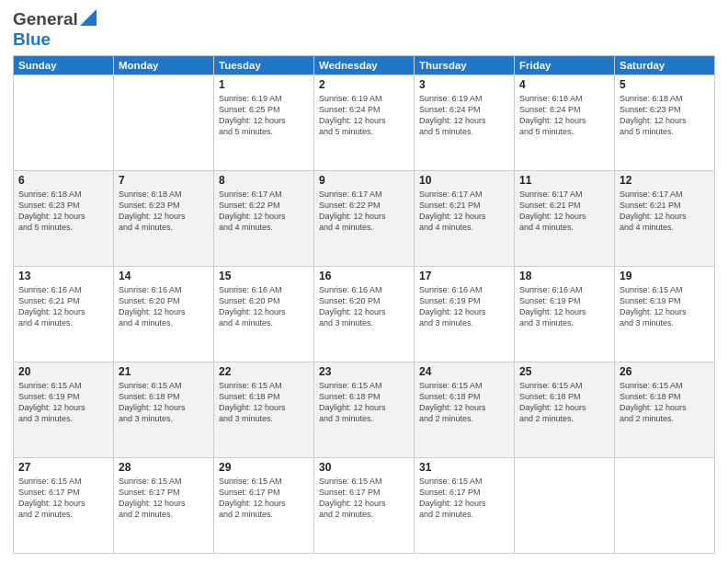 The image size is (728, 563). What do you see at coordinates (465, 123) in the screenshot?
I see `day-cell: 3Sunrise: 6:19 AM Sunset: 6:24 PM Daylig…` at bounding box center [465, 123].